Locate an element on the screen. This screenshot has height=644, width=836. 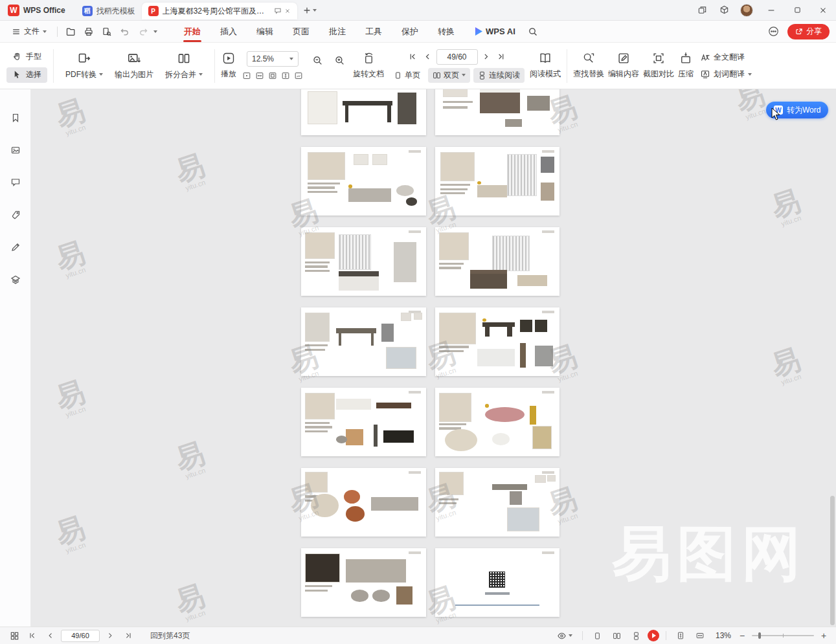
maximize-button is located at coordinates (797, 10).